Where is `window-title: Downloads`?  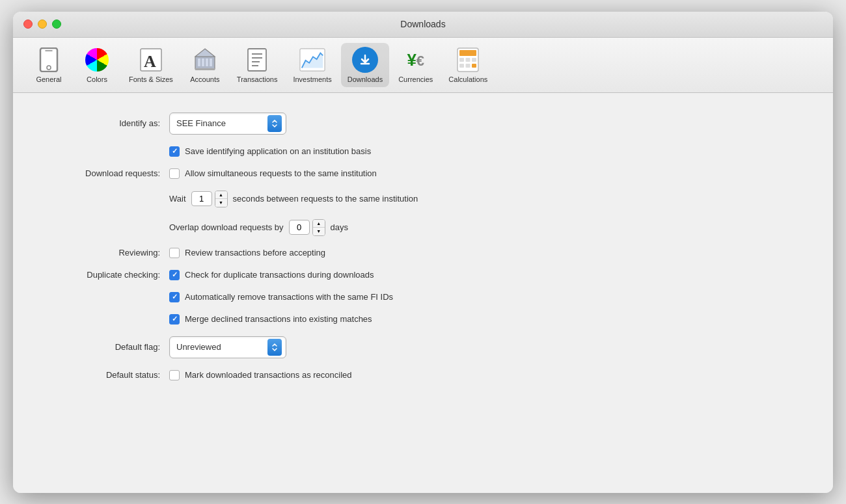
window-title: Downloads is located at coordinates (423, 24).